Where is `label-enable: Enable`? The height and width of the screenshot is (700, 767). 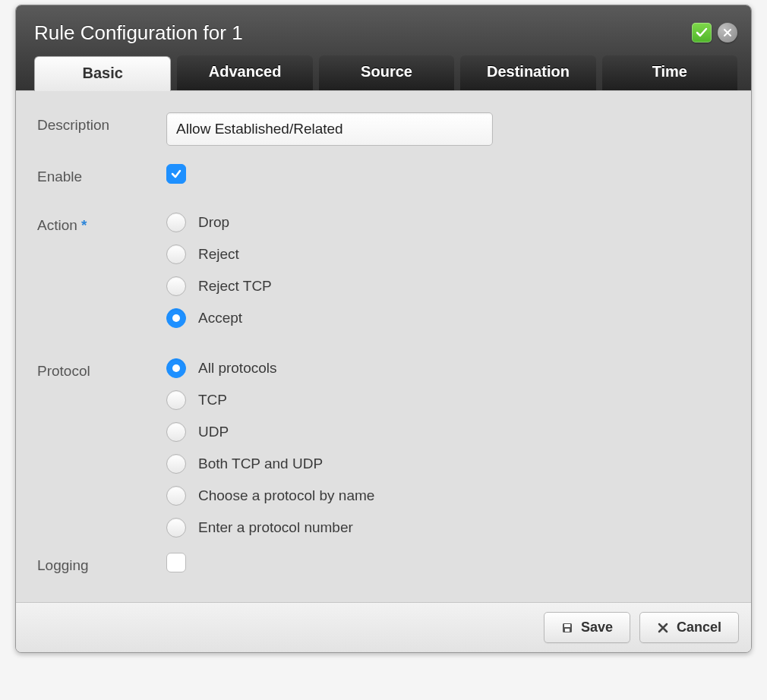 label-enable: Enable is located at coordinates (102, 175).